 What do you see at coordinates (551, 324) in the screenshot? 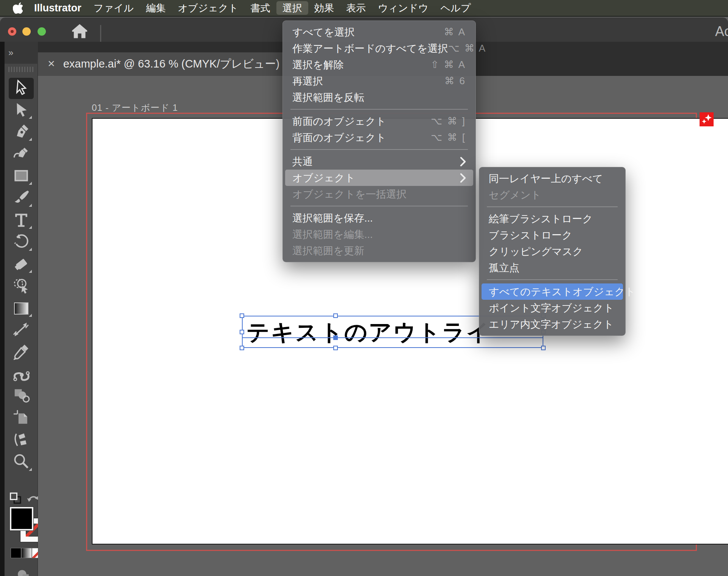
I see `menu-item-label: エリア内文字オブジェクト` at bounding box center [551, 324].